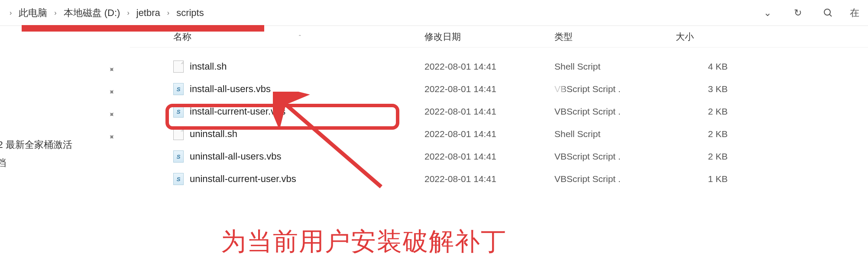 The height and width of the screenshot is (275, 868). I want to click on history-dropdown-icon: ⌄, so click(768, 13).